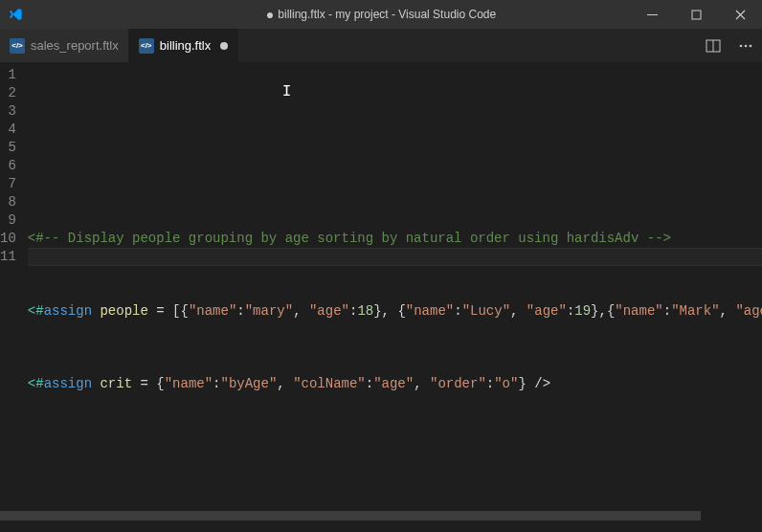 This screenshot has height=532, width=762. I want to click on statusbar, so click(381, 526).